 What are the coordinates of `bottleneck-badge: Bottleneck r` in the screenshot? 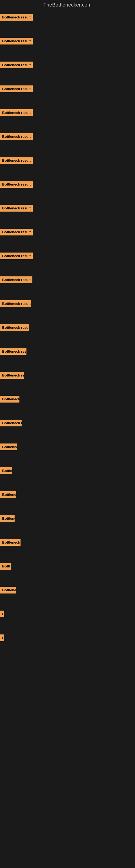 It's located at (10, 542).